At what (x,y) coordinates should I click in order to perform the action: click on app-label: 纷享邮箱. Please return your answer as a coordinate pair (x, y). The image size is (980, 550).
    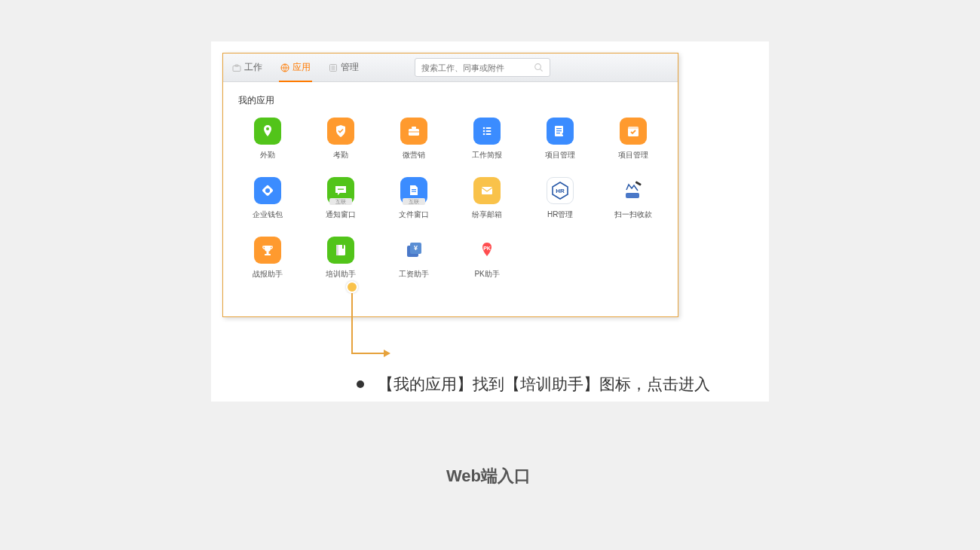
    Looking at the image, I should click on (487, 215).